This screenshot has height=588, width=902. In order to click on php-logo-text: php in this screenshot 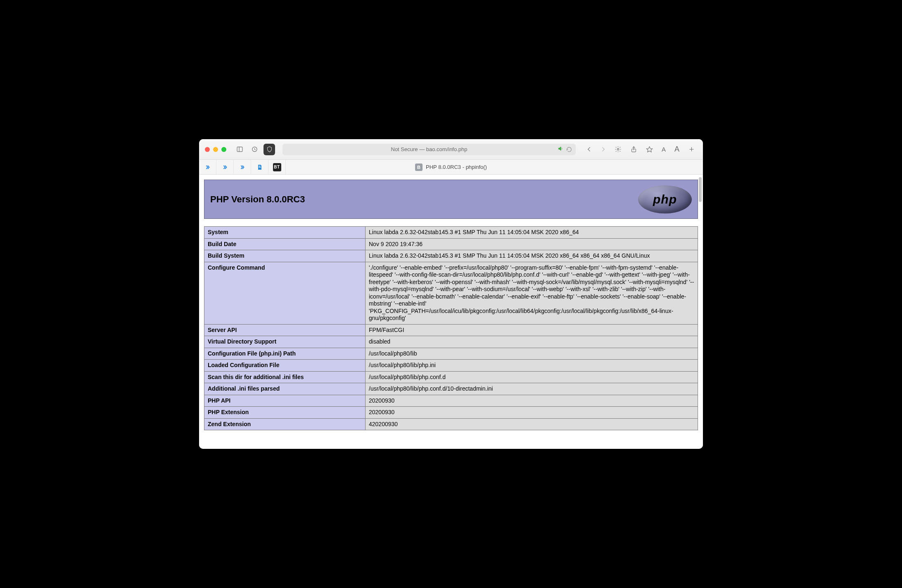, I will do `click(665, 199)`.